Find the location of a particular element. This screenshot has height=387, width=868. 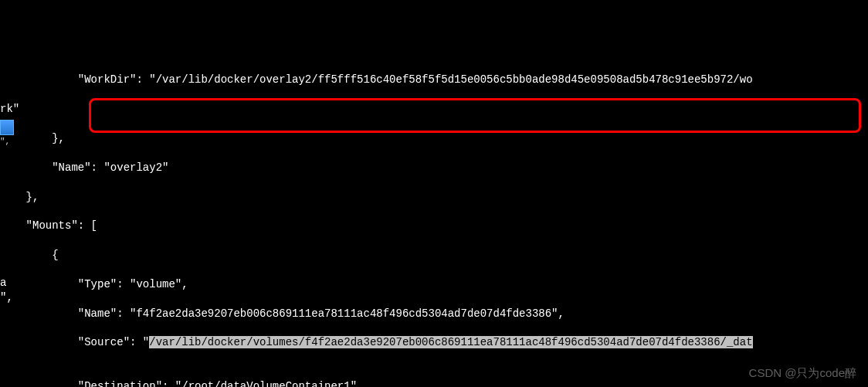

left-fragment-text: a is located at coordinates (3, 283).